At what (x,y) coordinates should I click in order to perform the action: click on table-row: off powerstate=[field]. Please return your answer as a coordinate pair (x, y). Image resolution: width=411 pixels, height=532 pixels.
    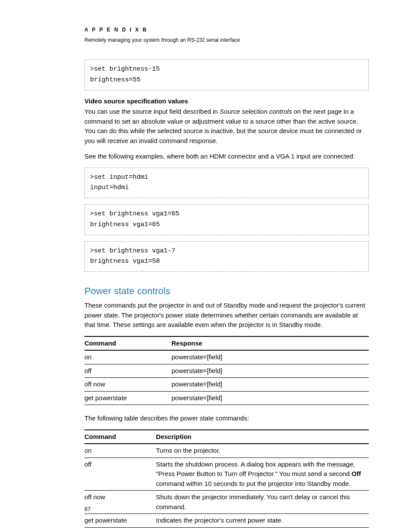
    Looking at the image, I should click on (227, 371).